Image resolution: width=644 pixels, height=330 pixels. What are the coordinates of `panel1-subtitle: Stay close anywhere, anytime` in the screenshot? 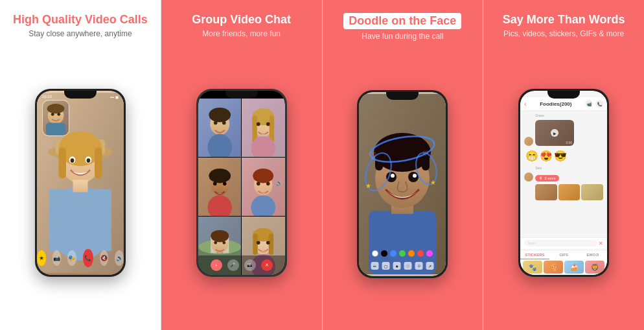 It's located at (80, 34).